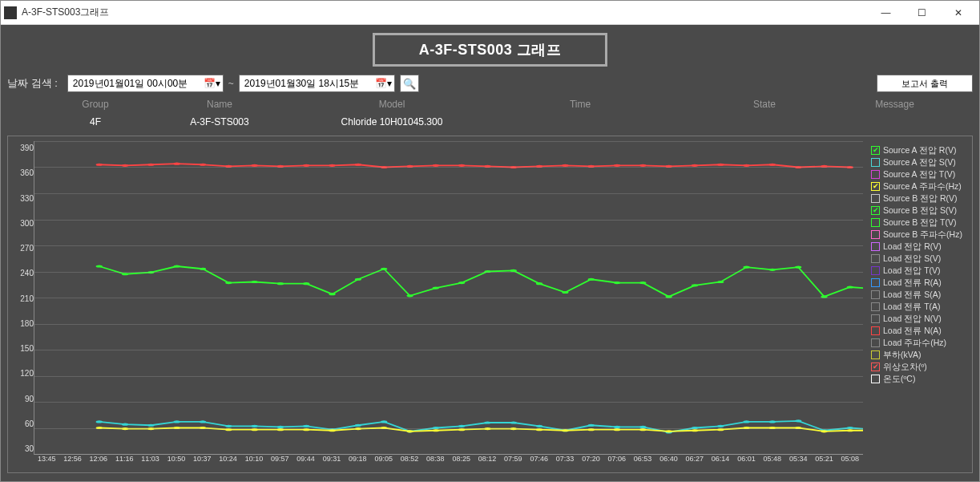 The image size is (980, 482). What do you see at coordinates (539, 462) in the screenshot?
I see `x-tick: 07:46` at bounding box center [539, 462].